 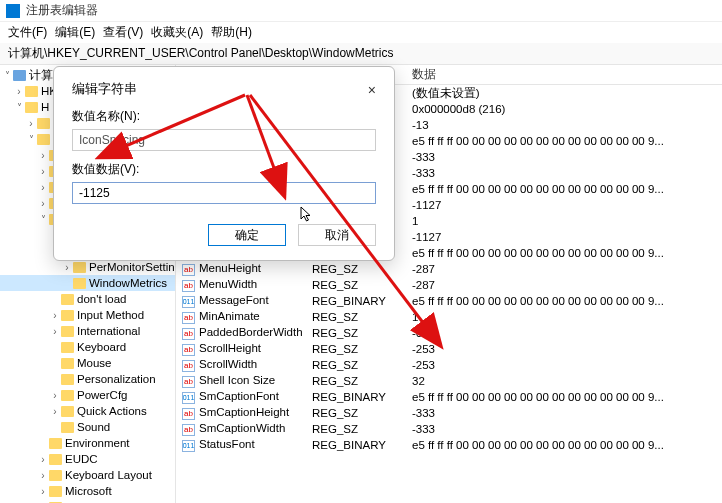 I want to click on value-name-label: 数值名称(N):, so click(x=224, y=116).